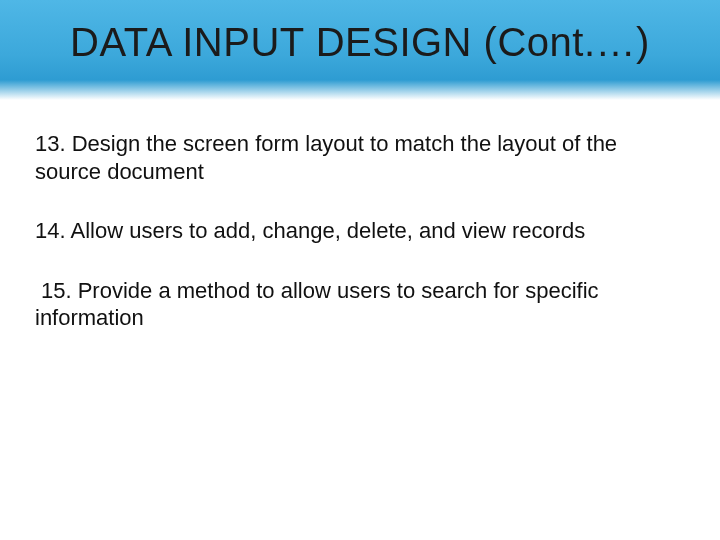  Describe the element at coordinates (360, 304) in the screenshot. I see `list-item: 15. Provide a method to allow users to s…` at that location.